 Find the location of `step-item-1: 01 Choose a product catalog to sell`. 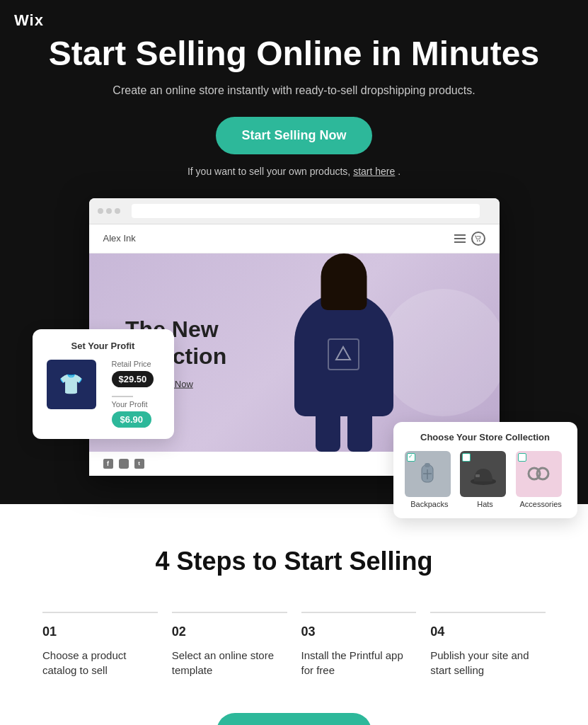

step-item-1: 01 Choose a product catalog to sell is located at coordinates (100, 644).